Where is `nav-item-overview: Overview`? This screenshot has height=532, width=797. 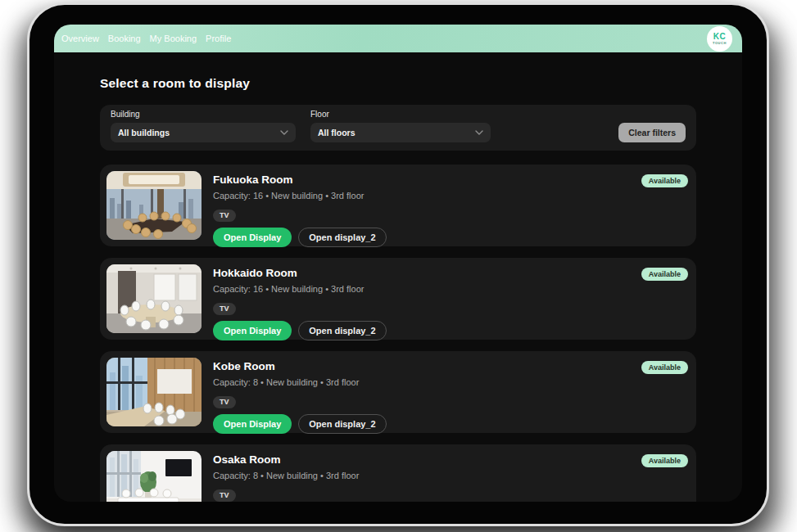 nav-item-overview: Overview is located at coordinates (80, 38).